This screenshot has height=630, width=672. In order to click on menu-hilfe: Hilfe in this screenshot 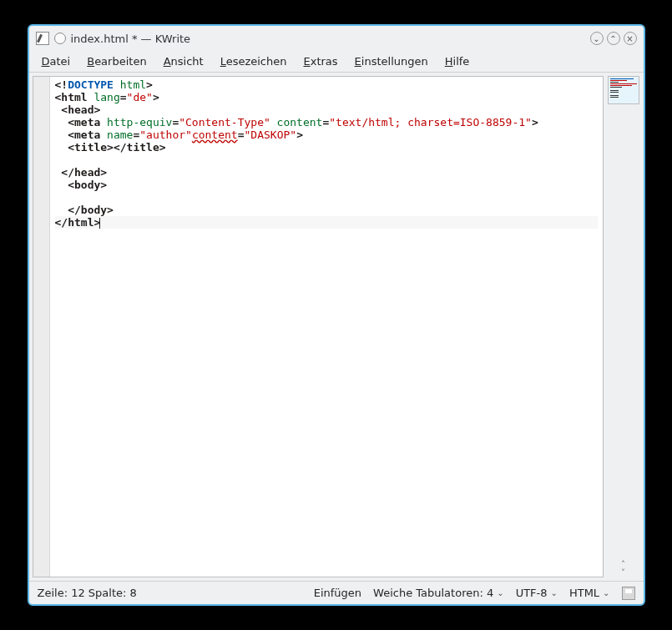, I will do `click(457, 62)`.